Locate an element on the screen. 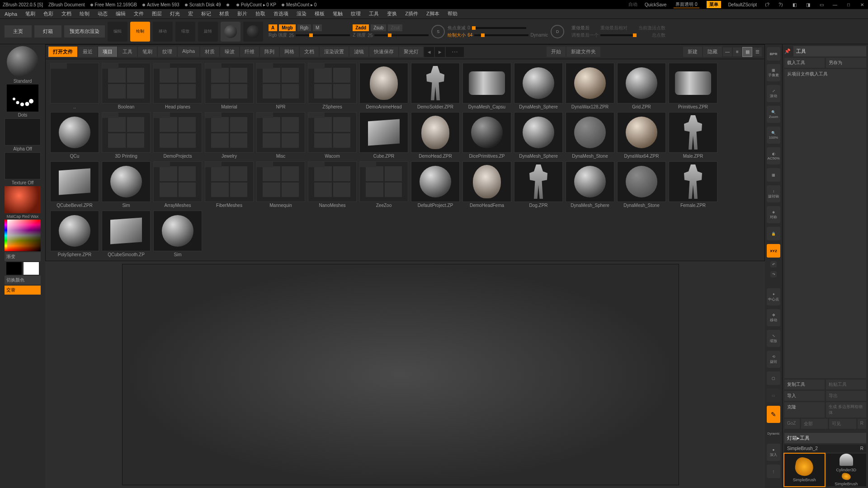  browser-item: NPR is located at coordinates (281, 86).